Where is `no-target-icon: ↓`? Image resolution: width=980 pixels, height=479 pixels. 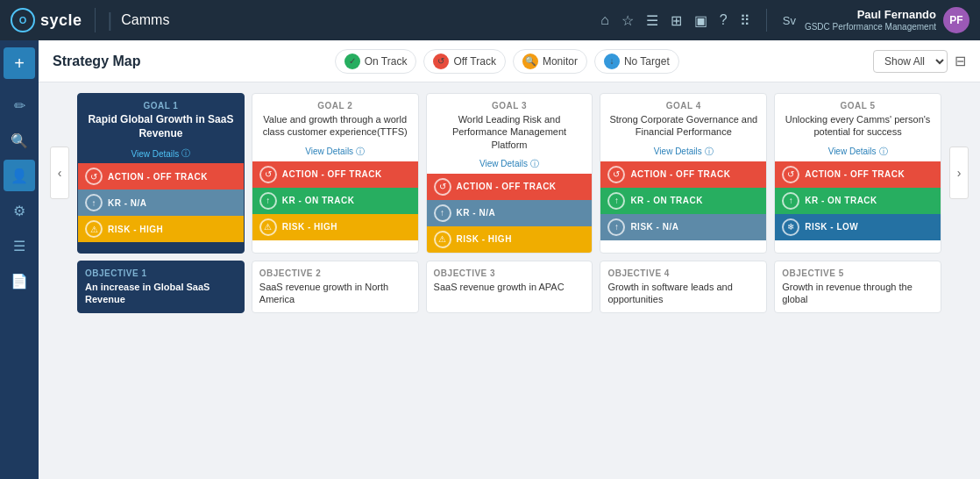 no-target-icon: ↓ is located at coordinates (612, 61).